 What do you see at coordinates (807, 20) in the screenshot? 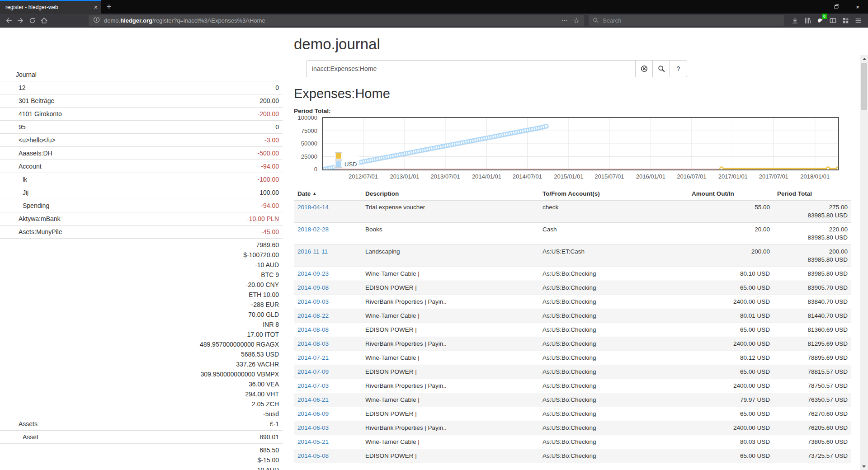
I see `library-icon` at bounding box center [807, 20].